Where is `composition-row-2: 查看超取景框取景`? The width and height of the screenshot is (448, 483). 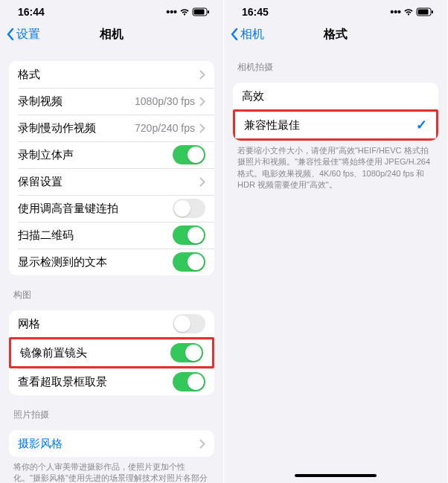
composition-row-2: 查看超取景框取景 is located at coordinates (112, 382).